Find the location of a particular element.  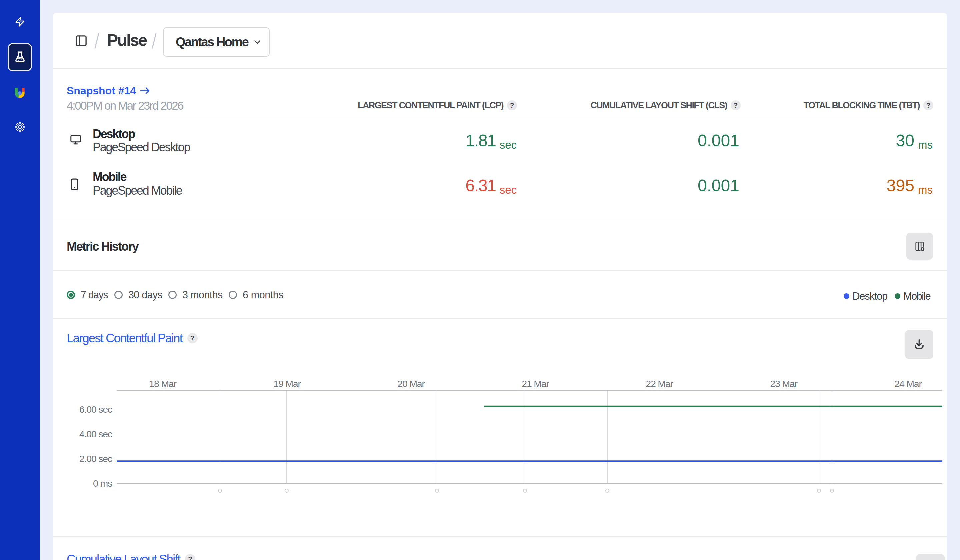

svg-text: 23 Mar is located at coordinates (784, 384).